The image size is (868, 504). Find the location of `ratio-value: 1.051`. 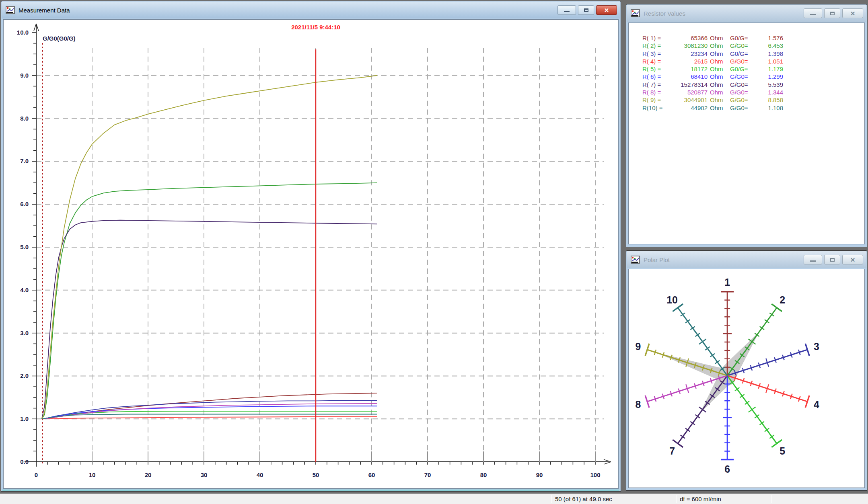

ratio-value: 1.051 is located at coordinates (771, 61).